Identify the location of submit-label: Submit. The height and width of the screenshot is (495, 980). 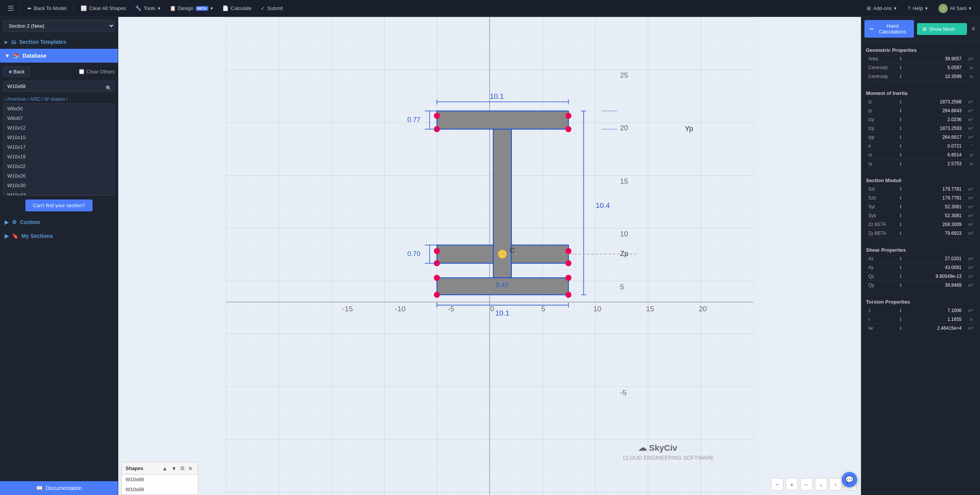
(275, 8).